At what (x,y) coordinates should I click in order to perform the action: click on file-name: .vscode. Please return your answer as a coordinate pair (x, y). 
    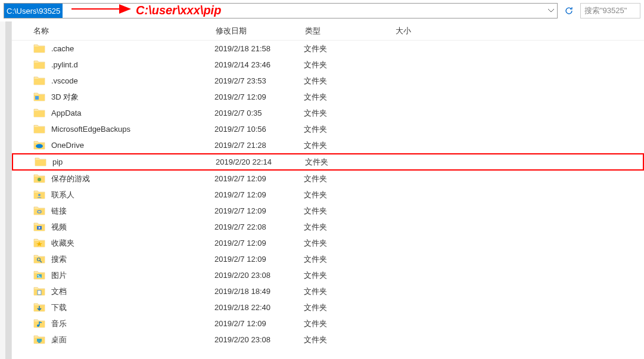
    Looking at the image, I should click on (130, 81).